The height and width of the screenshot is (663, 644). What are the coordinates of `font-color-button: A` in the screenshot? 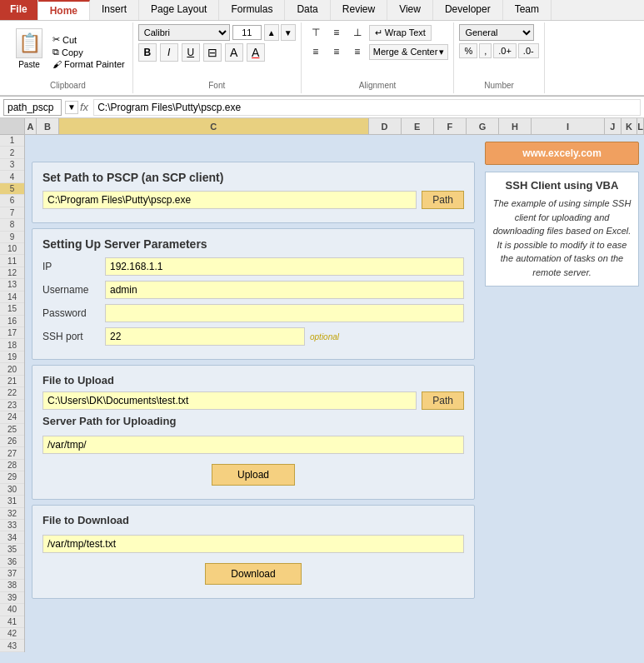 It's located at (256, 52).